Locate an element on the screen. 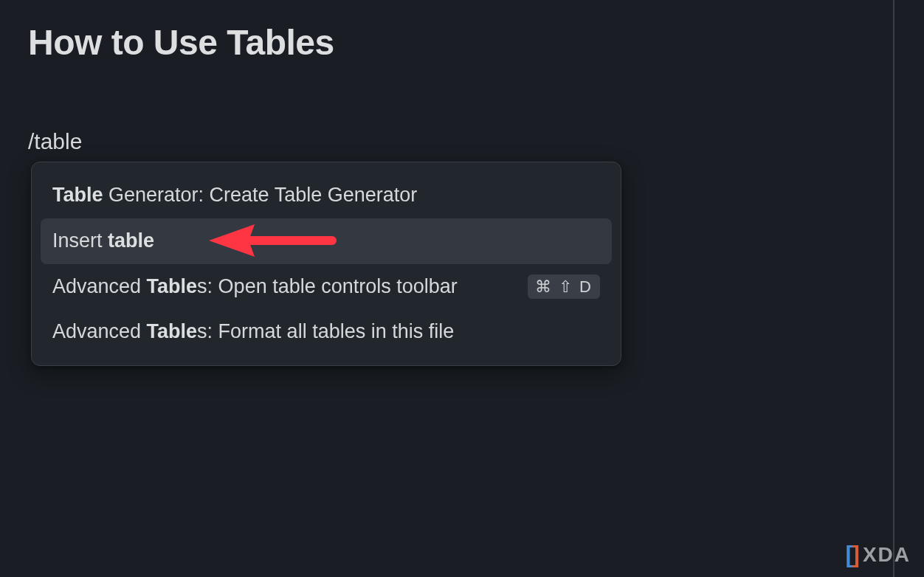 The image size is (924, 577). menu-item-table-generator: Table Generator: Create Table Generator is located at coordinates (326, 196).